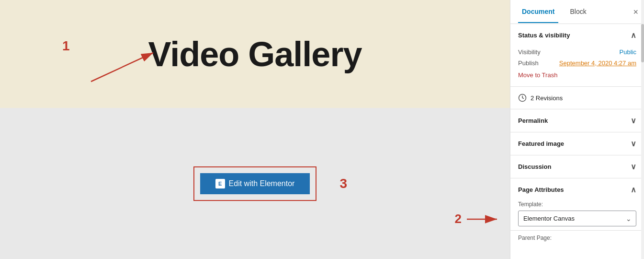 The width and height of the screenshot is (644, 259). Describe the element at coordinates (643, 130) in the screenshot. I see `scrollbar` at that location.